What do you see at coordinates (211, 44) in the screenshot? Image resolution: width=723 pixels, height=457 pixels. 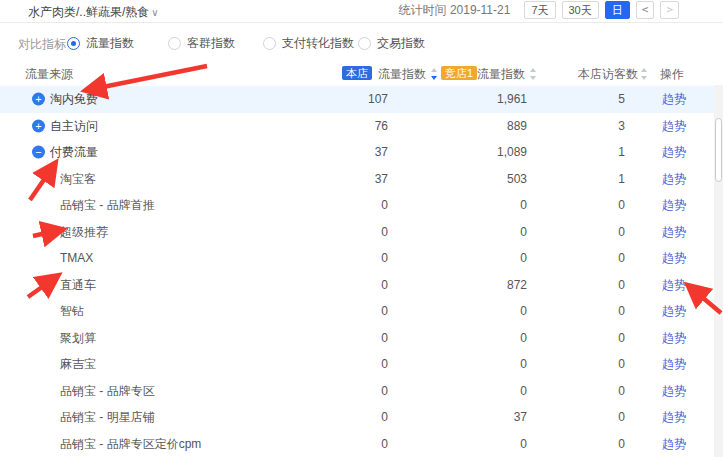 I see `radio-label: 客群指数` at bounding box center [211, 44].